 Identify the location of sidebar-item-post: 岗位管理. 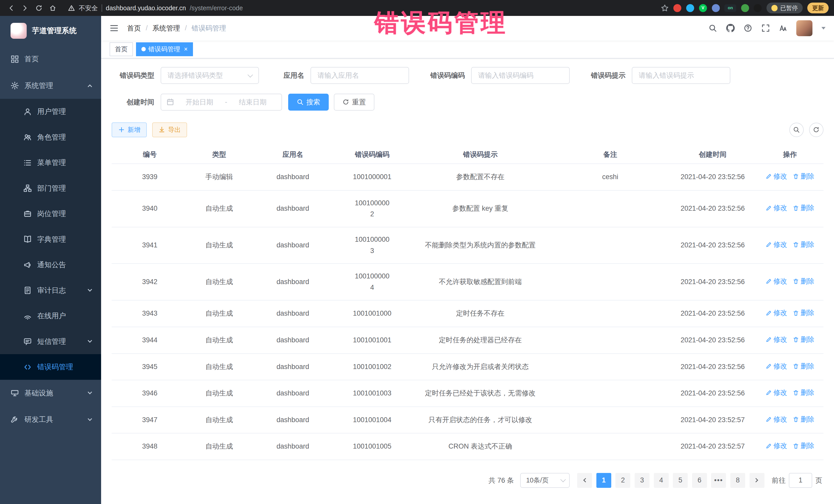
(51, 214).